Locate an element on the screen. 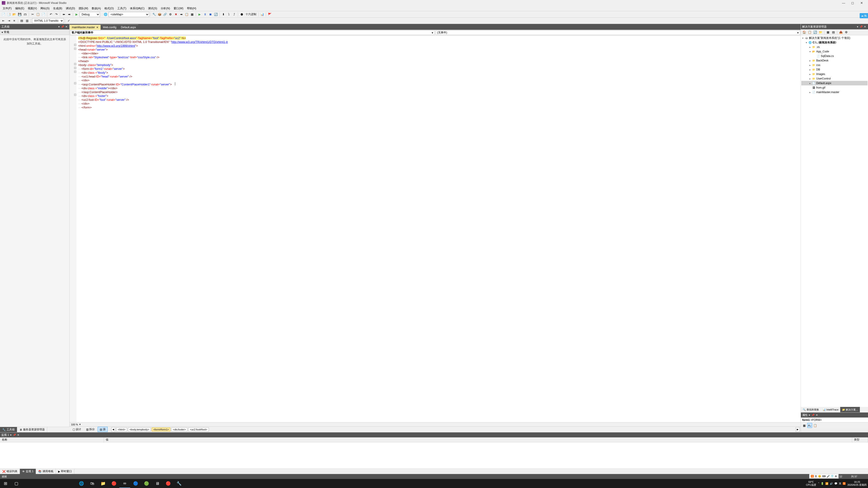  split-view-button: ▥ 拆分 is located at coordinates (90, 429).